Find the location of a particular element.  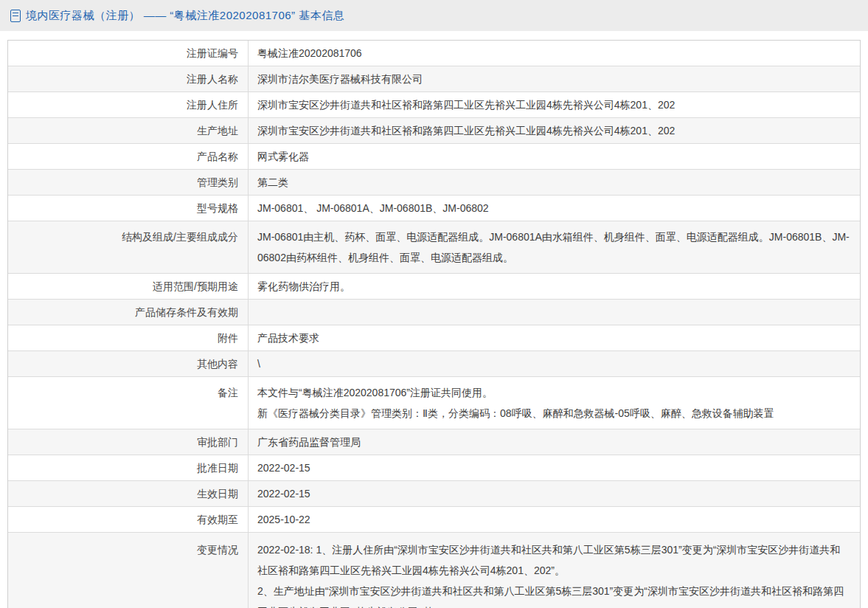

row-value: 广东省药品监督管理局 is located at coordinates (555, 442).